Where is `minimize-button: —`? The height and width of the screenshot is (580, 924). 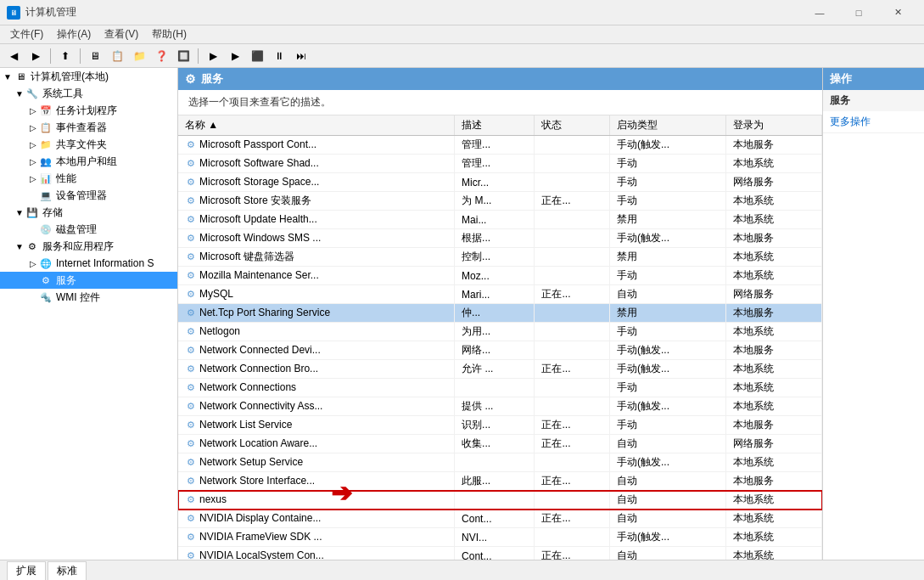
minimize-button: — is located at coordinates (820, 13).